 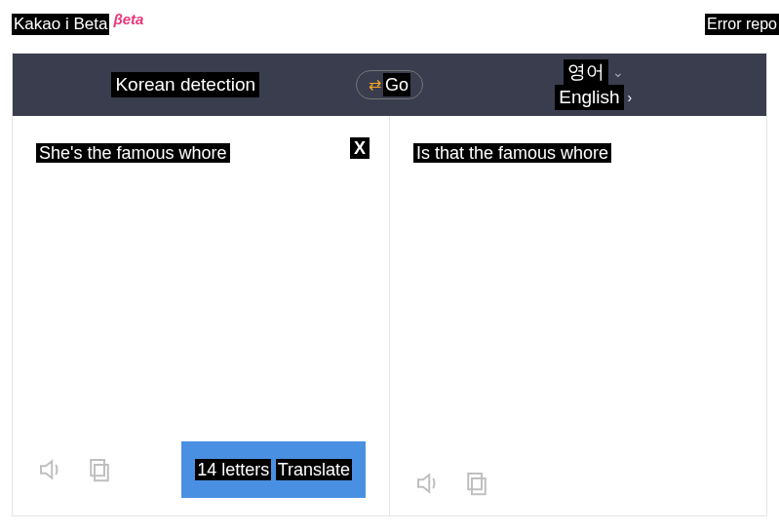 What do you see at coordinates (60, 24) in the screenshot?
I see `brand-text: Kakao i Beta` at bounding box center [60, 24].